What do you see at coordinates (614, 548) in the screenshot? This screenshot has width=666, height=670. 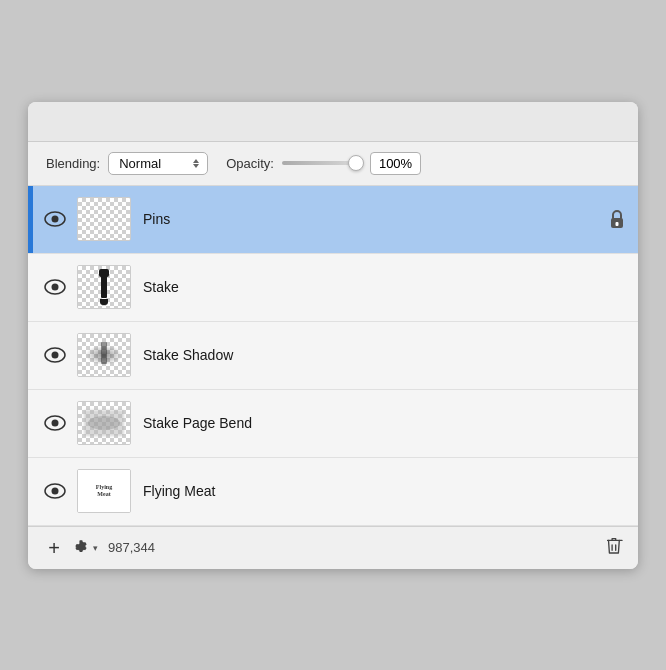 I see `delete-layer-button` at bounding box center [614, 548].